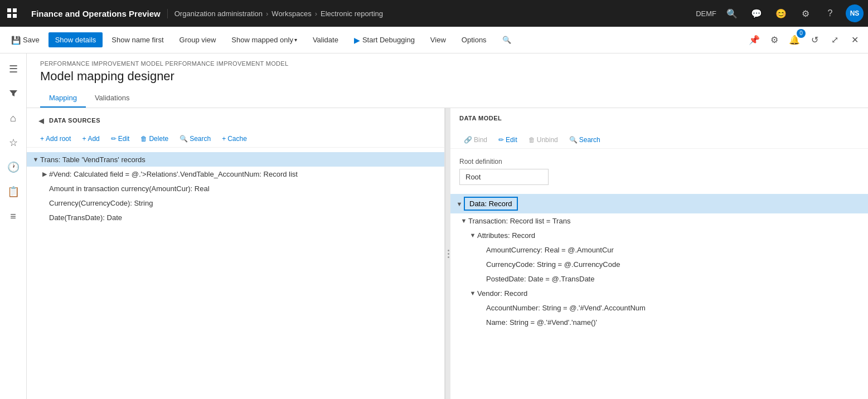  What do you see at coordinates (198, 40) in the screenshot?
I see `group-view-button: Group view` at bounding box center [198, 40].